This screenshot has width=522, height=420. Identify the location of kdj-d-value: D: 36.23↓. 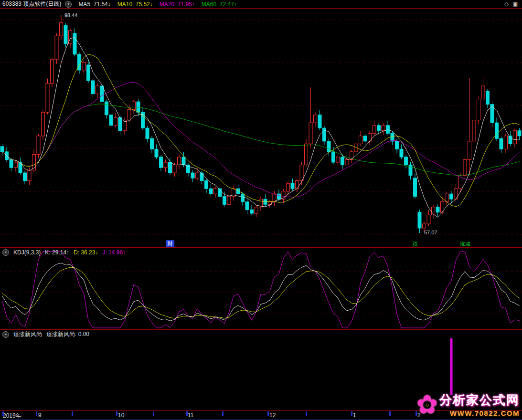
(86, 252).